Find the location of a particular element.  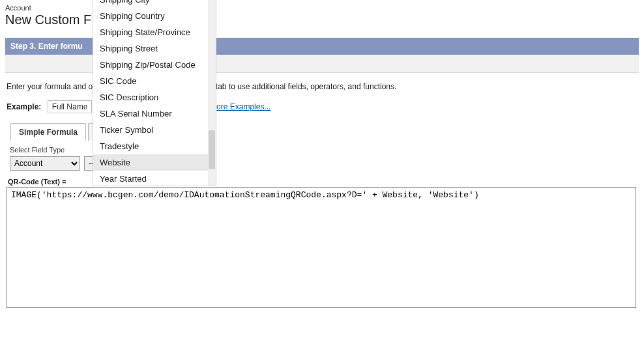

more-examples-link: ore Examples... is located at coordinates (244, 107).